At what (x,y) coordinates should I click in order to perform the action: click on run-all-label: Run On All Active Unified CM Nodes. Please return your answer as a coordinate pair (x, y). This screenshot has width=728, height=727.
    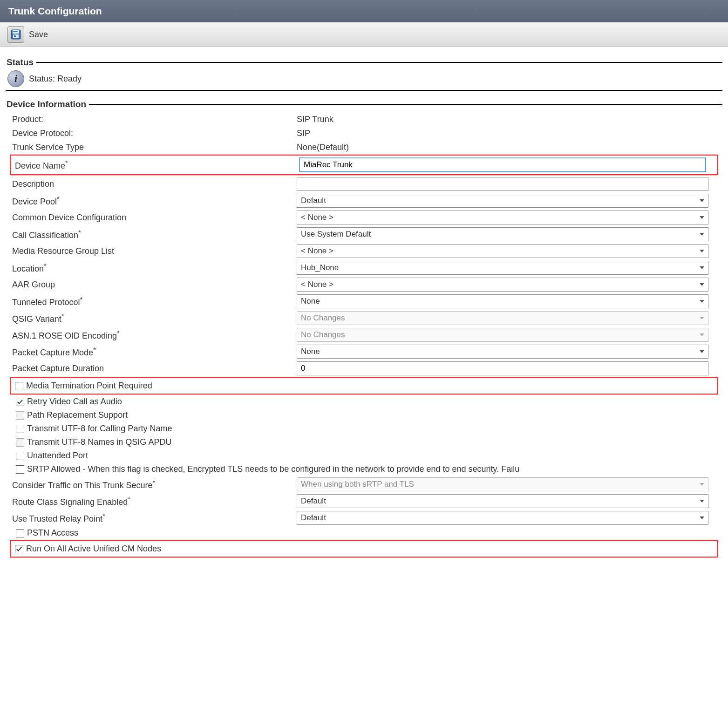
    Looking at the image, I should click on (94, 549).